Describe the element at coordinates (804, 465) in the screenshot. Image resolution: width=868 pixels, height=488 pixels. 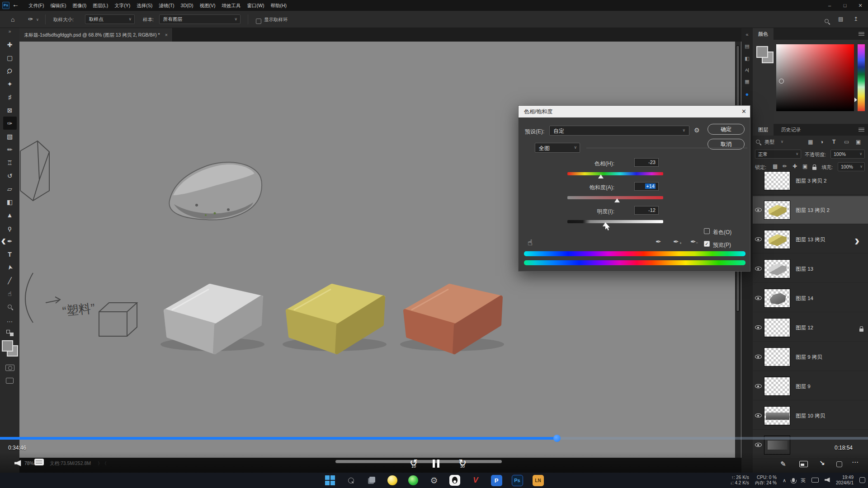
I see `pip-monitor-icon` at that location.